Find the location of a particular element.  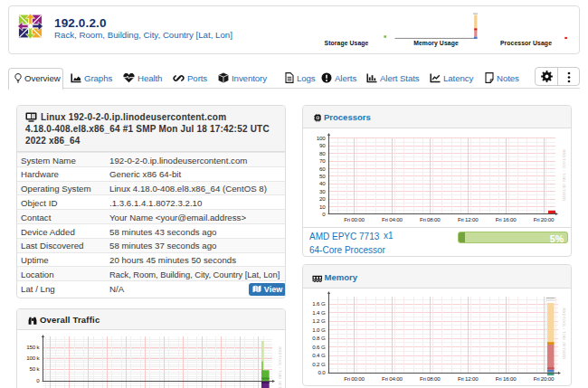

svg-text: 20 is located at coordinates (322, 199).